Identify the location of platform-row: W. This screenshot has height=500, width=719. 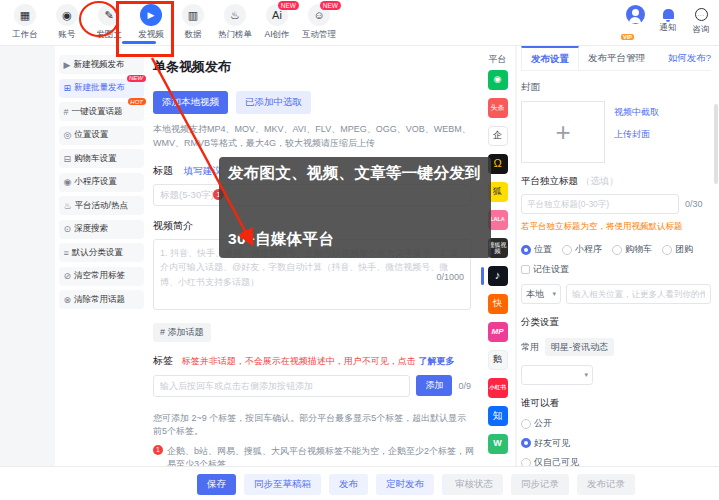
(498, 444).